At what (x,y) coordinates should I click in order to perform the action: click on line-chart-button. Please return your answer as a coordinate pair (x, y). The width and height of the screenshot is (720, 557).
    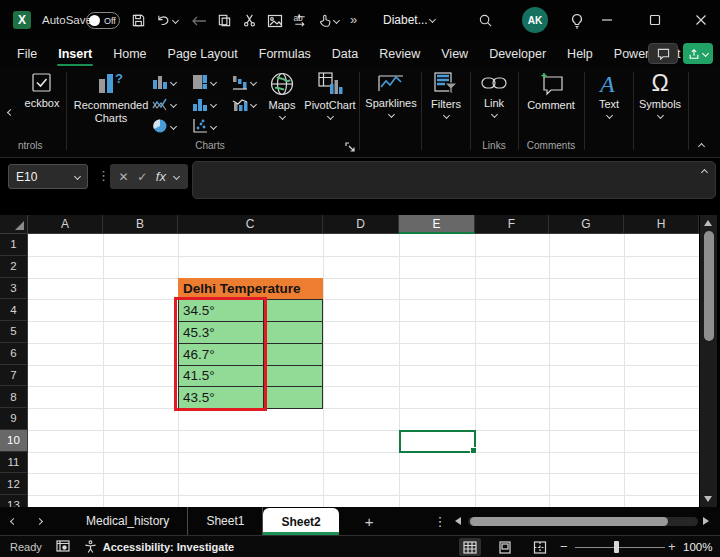
    Looking at the image, I should click on (164, 104).